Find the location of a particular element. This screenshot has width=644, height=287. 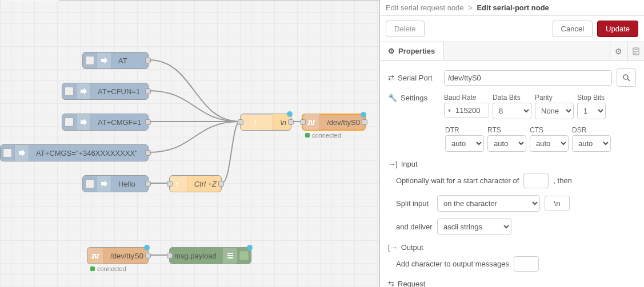

stop-bits-select: 1 is located at coordinates (591, 111).